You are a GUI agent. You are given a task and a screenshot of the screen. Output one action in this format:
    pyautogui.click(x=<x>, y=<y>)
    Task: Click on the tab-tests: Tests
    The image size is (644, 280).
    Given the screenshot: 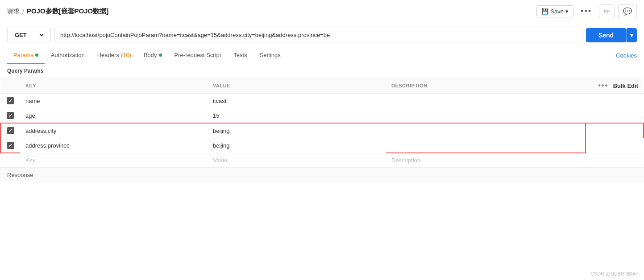 What is the action you would take?
    pyautogui.click(x=240, y=55)
    